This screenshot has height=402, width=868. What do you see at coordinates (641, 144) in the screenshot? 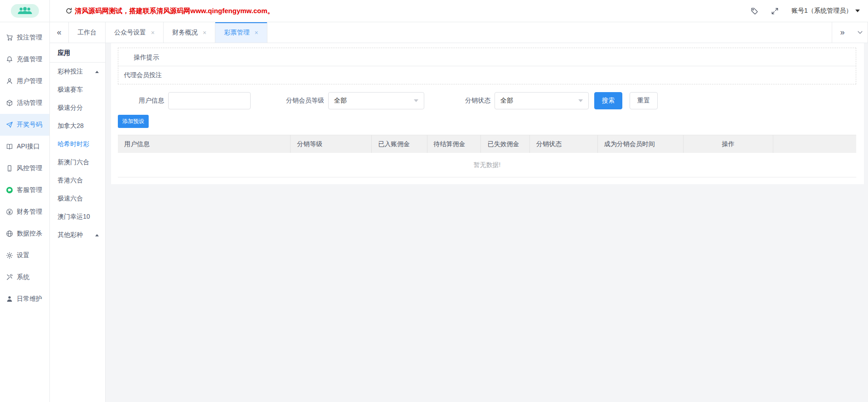
I see `column-header-member-since: 成为分销会员时间` at bounding box center [641, 144].